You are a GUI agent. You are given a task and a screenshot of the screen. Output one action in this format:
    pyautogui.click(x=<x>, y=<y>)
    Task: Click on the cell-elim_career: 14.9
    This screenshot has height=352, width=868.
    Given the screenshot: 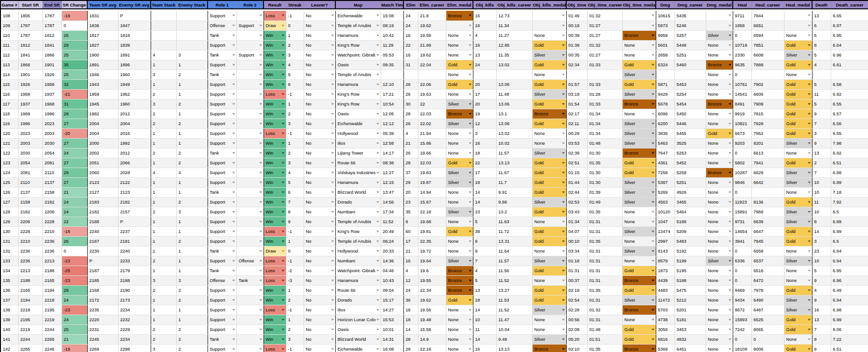 What is the action you would take?
    pyautogui.click(x=432, y=339)
    